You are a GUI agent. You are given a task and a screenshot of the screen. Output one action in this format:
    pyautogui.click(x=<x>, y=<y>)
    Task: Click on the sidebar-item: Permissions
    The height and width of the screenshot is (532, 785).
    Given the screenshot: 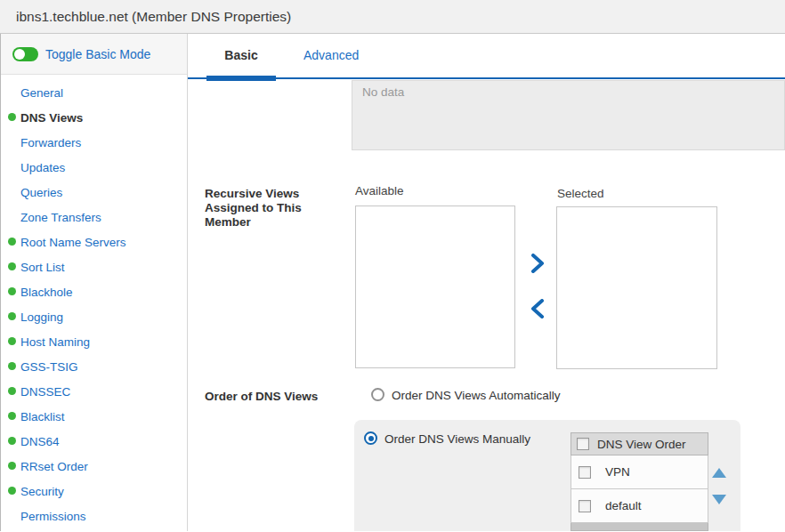 What is the action you would take?
    pyautogui.click(x=94, y=516)
    